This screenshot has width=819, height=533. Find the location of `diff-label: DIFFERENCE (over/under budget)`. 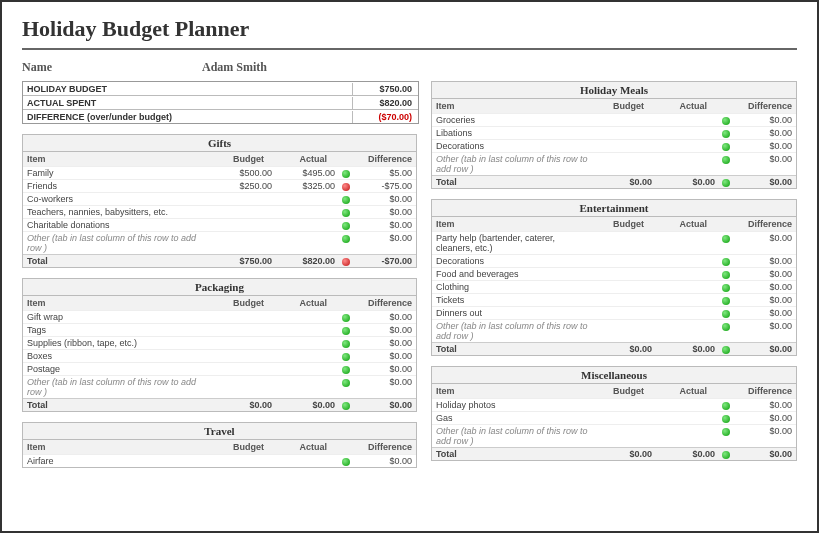

diff-label: DIFFERENCE (over/under budget) is located at coordinates (188, 117).